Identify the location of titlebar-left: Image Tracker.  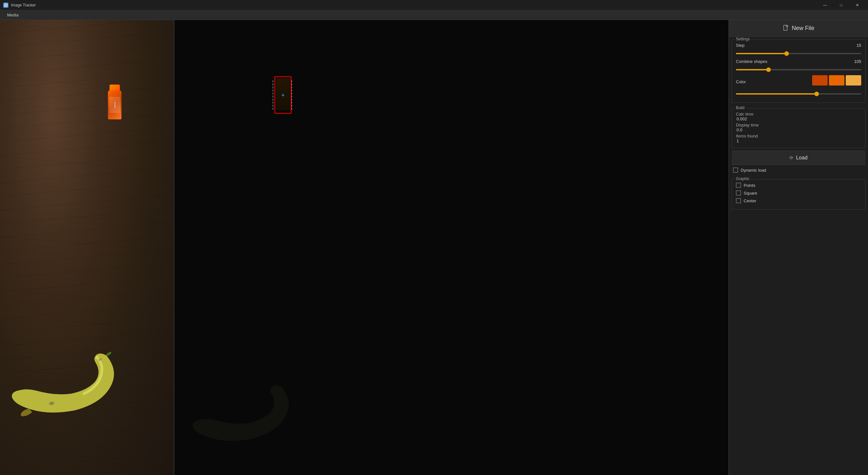
(20, 5).